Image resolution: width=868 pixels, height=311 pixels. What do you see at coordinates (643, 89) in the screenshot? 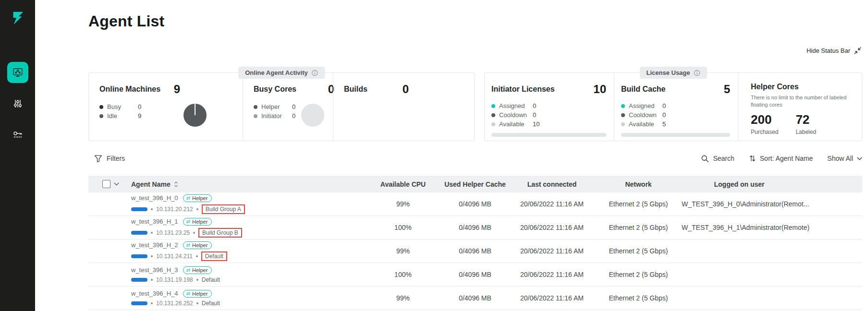
I see `build-cache-label: Build Cache` at bounding box center [643, 89].